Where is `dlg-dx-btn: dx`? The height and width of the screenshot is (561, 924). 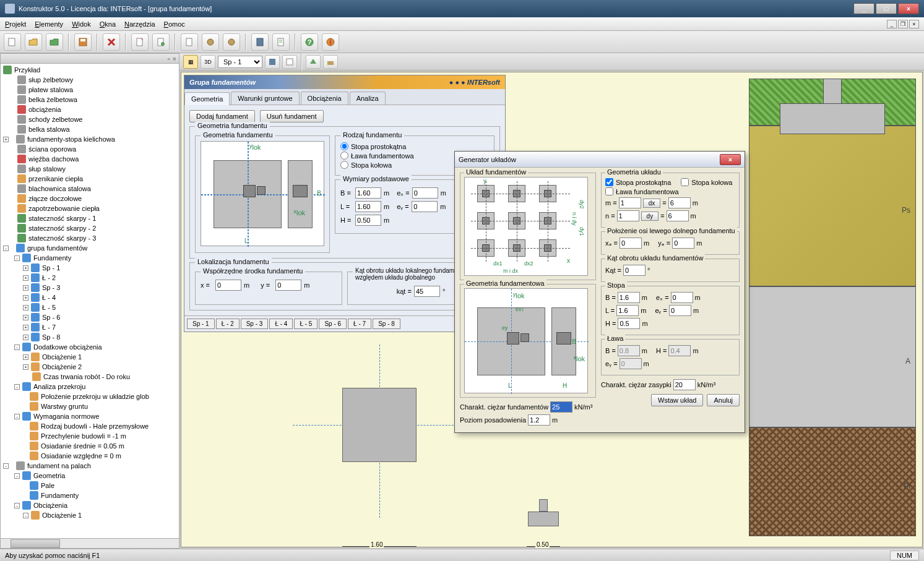 dlg-dx-btn: dx is located at coordinates (652, 203).